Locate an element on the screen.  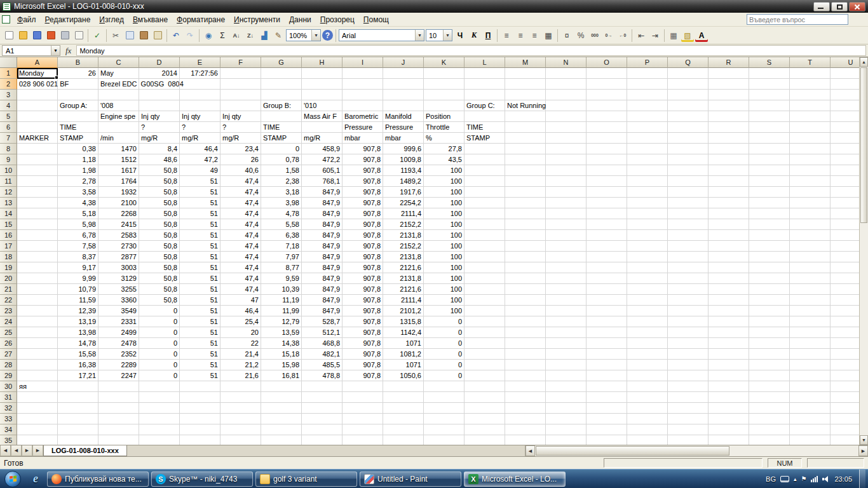
cell-B28: 16,38 is located at coordinates (78, 365).